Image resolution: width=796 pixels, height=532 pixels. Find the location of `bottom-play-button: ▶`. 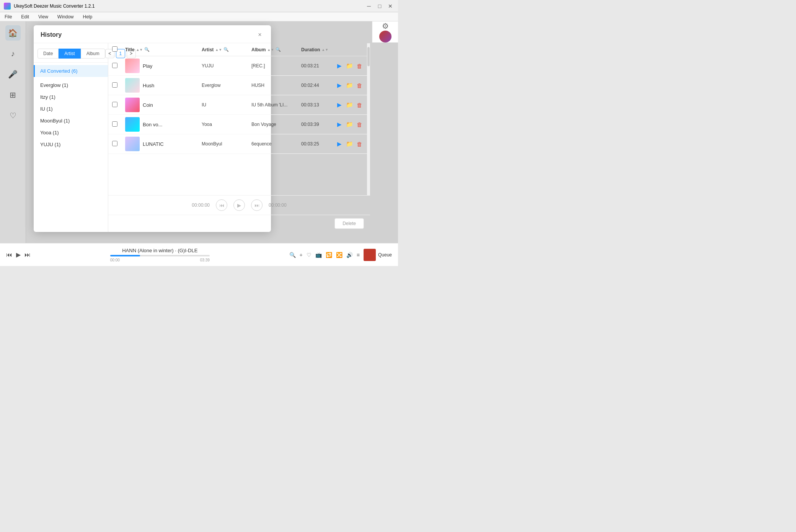

bottom-play-button: ▶ is located at coordinates (18, 255).